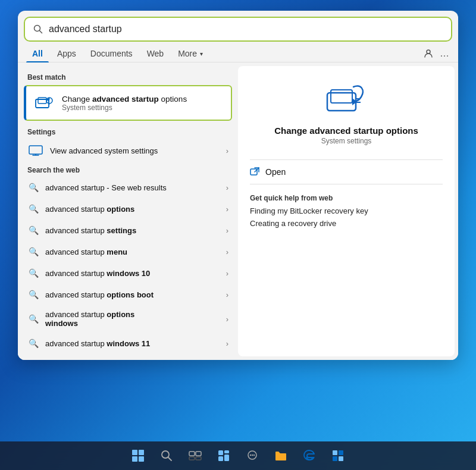 Image resolution: width=476 pixels, height=470 pixels. Describe the element at coordinates (33, 209) in the screenshot. I see `web-search-icon-1: 🔍` at that location.